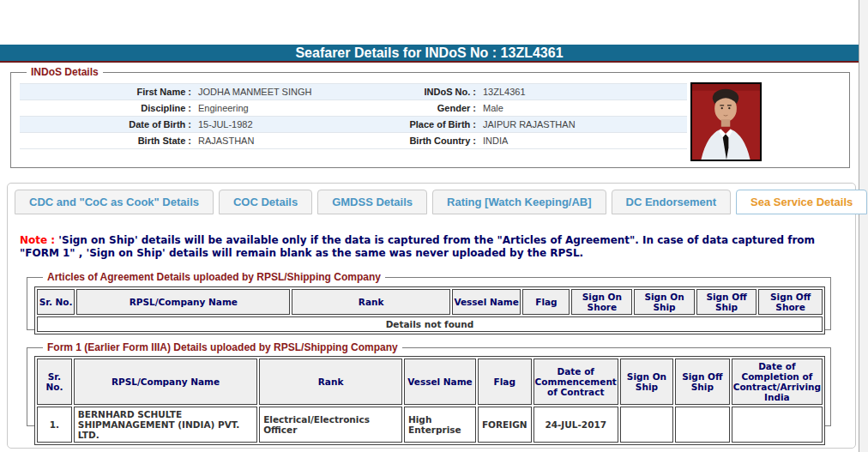 This screenshot has width=868, height=452. Describe the element at coordinates (777, 382) in the screenshot. I see `form1-header-completion: Date of Completion of Contract/Arriving …` at that location.